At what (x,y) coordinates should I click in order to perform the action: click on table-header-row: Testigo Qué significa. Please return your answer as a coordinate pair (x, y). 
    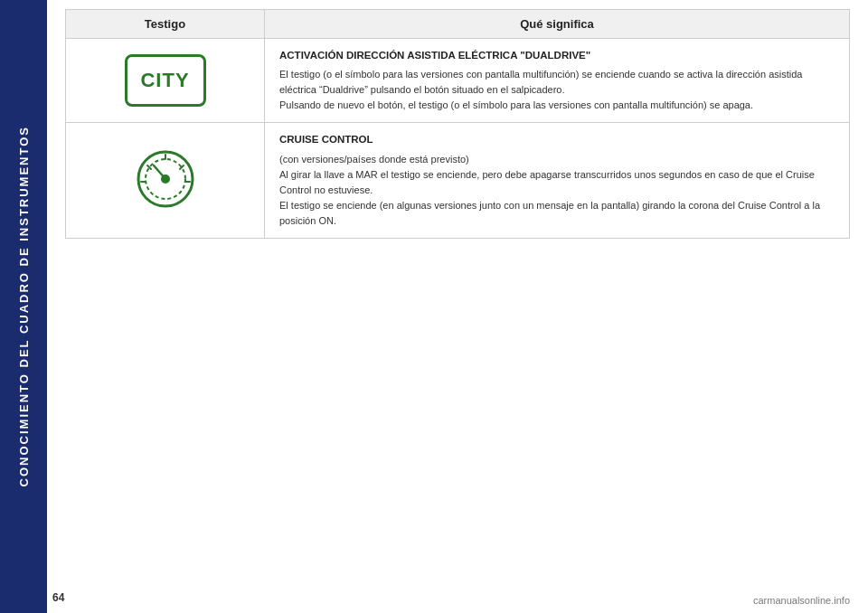
    Looking at the image, I should click on (458, 24).